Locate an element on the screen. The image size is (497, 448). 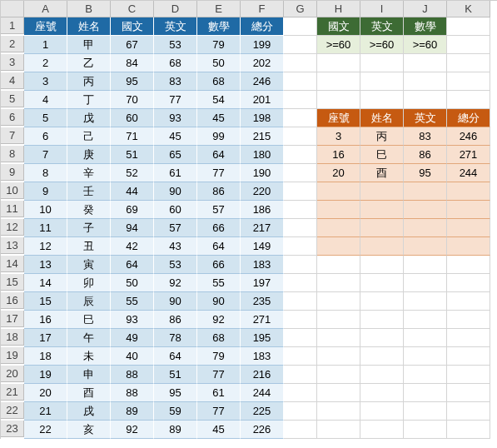
result-cell: 246 is located at coordinates (469, 137).